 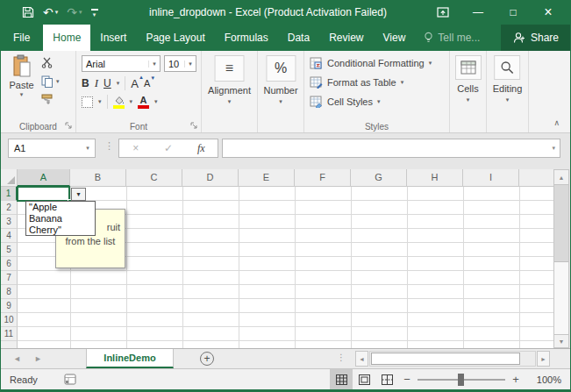 What do you see at coordinates (9, 292) in the screenshot?
I see `row-header-8: 8` at bounding box center [9, 292].